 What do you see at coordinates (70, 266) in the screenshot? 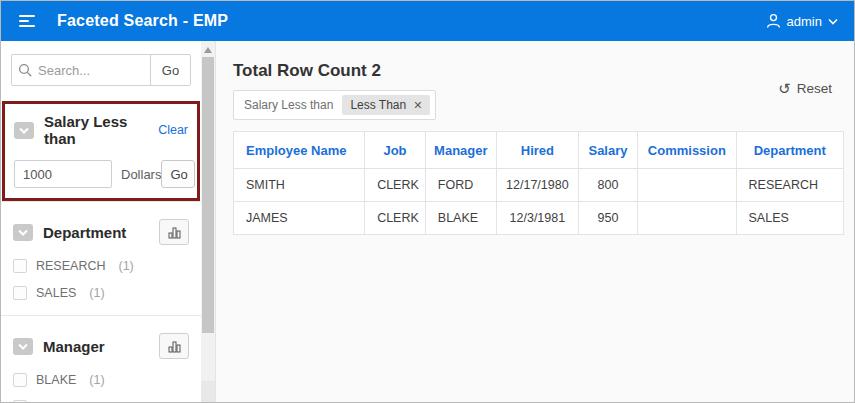
I see `option-label: RESEARCH` at bounding box center [70, 266].